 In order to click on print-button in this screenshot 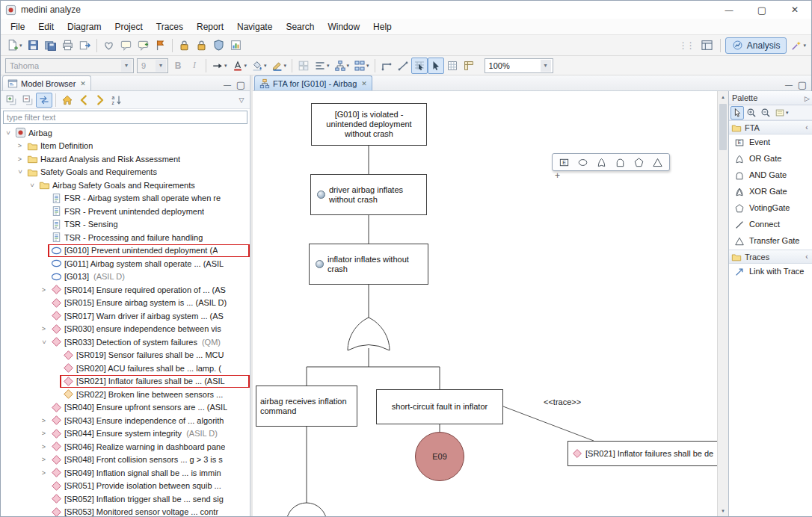, I will do `click(67, 46)`.